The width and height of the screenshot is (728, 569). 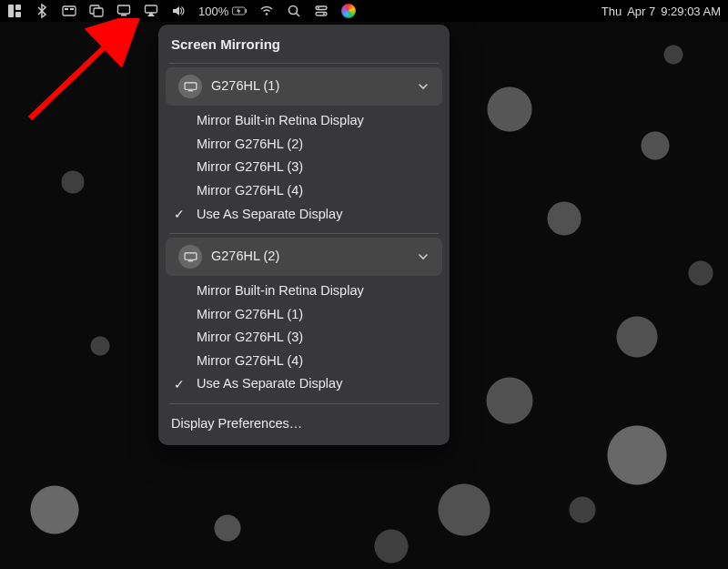 I want to click on device-name: G276HL (2), so click(x=309, y=257).